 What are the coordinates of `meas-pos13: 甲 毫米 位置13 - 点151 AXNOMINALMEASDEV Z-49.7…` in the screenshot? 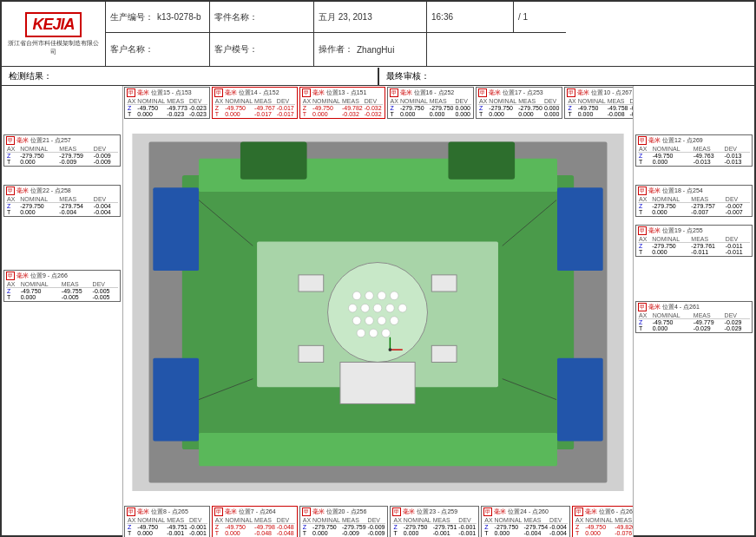 It's located at (342, 102).